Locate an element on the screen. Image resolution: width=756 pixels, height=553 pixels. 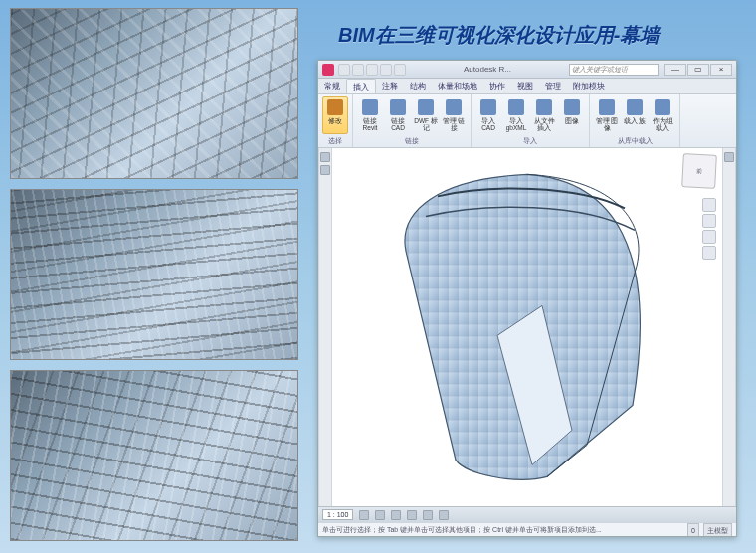
group-load: 管理 图像 载入 族 作为组 载入 从库中载入 is located at coordinates (635, 121).